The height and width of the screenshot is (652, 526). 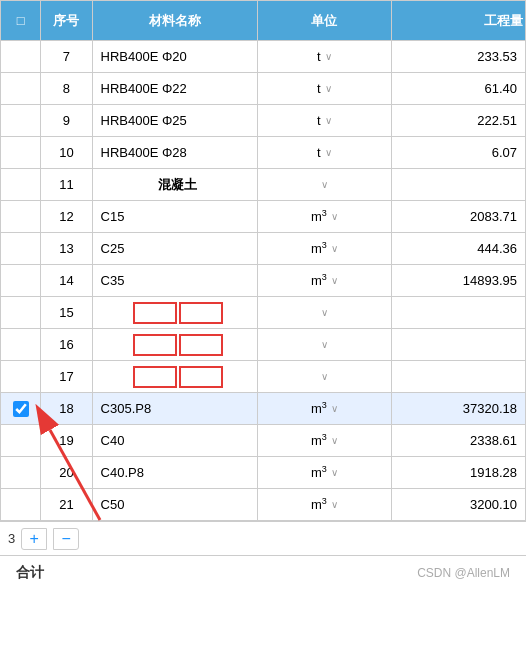 I want to click on checkbox-icon: □, so click(x=21, y=20).